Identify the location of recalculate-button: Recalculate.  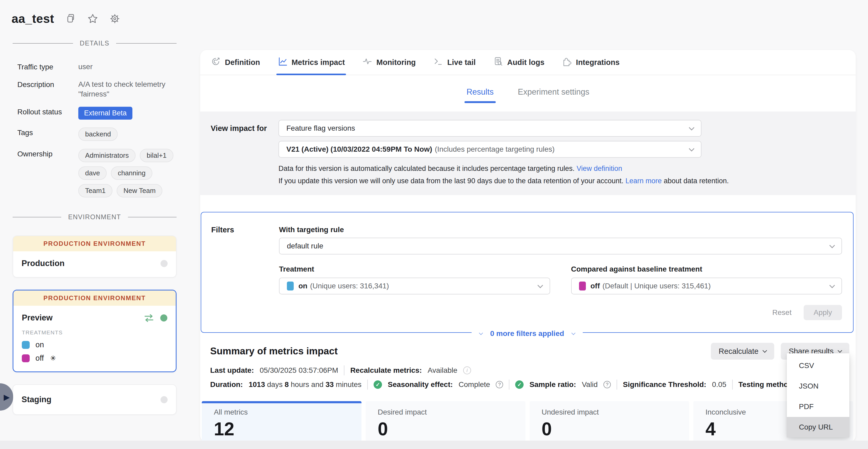
(743, 351).